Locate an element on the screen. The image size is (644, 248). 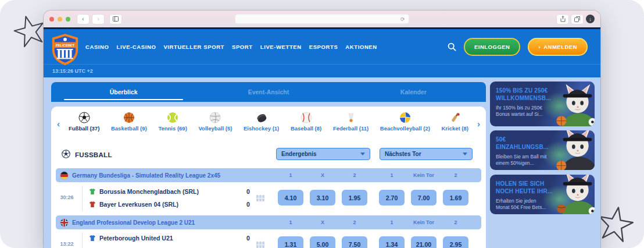
odds-button-next-goal-2: 2.95 is located at coordinates (456, 242).